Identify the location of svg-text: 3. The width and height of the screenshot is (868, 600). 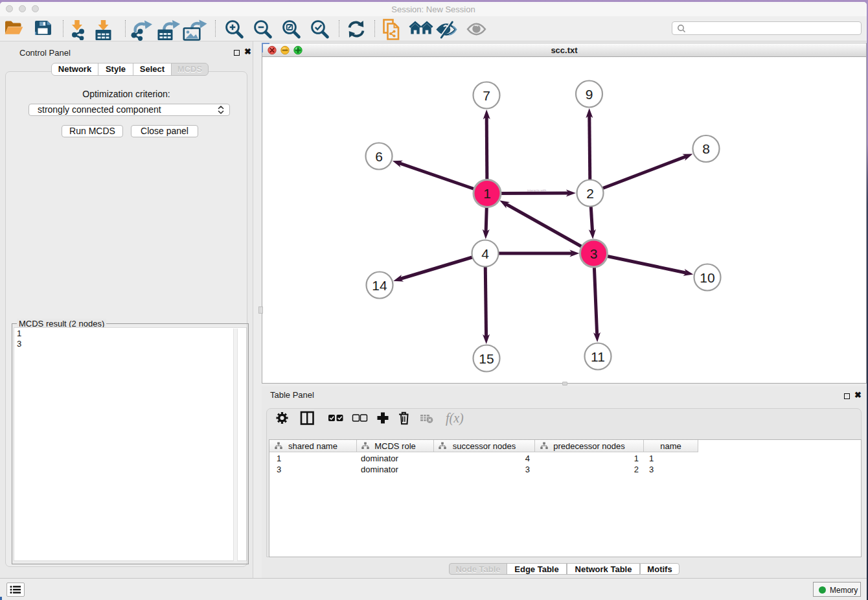
(594, 254).